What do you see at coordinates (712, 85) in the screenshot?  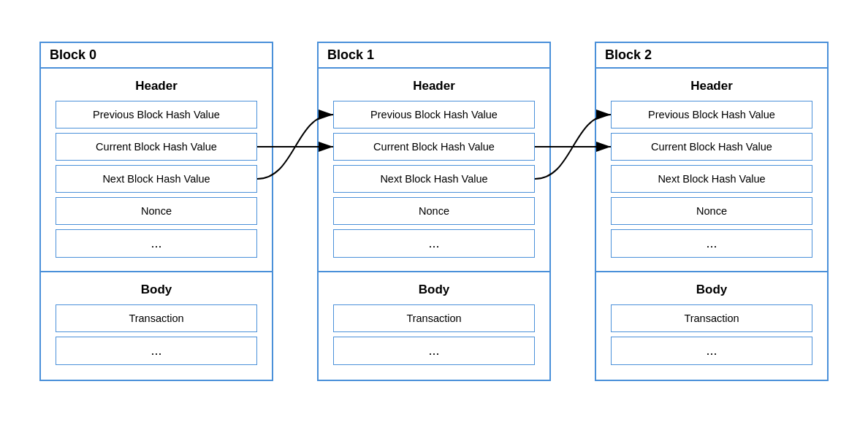 I see `block-2-header-label: Header` at bounding box center [712, 85].